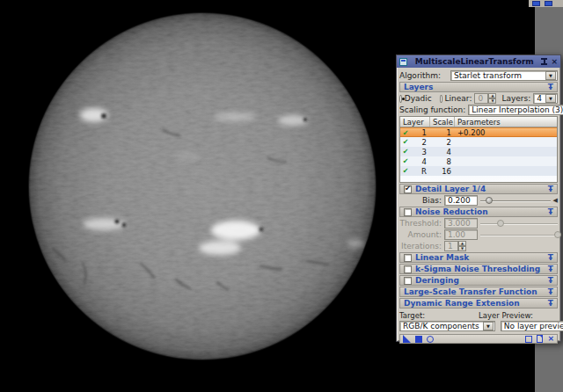 Image resolution: width=563 pixels, height=392 pixels. Describe the element at coordinates (518, 316) in the screenshot. I see `layer-preview-label: Layer Preview:` at that location.